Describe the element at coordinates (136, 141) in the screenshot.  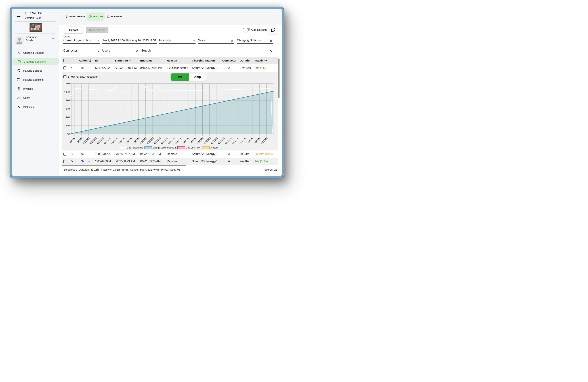
I see `svg-text: 5:26 PM` at that location.